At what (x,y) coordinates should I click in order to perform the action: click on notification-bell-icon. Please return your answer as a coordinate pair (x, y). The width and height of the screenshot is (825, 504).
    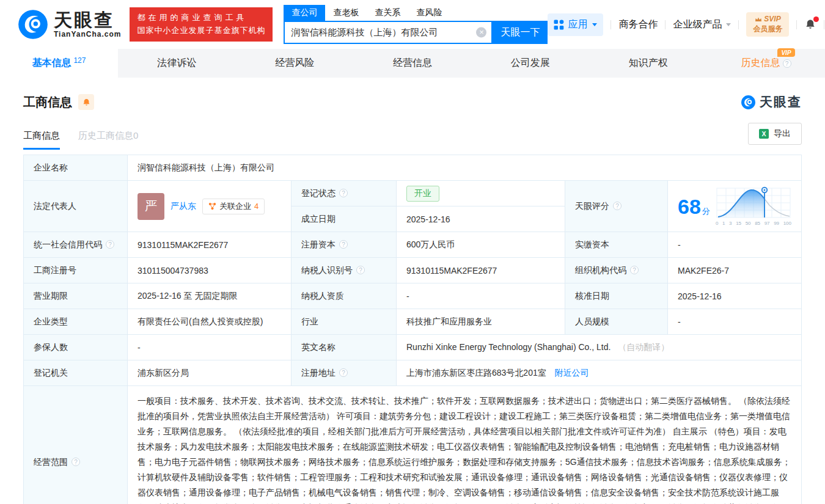
    Looking at the image, I should click on (810, 24).